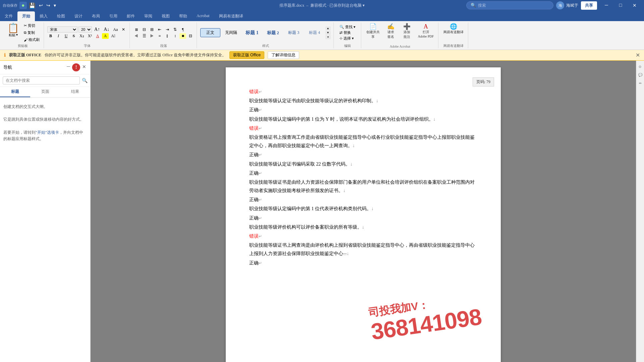 Image resolution: width=644 pixels, height=362 pixels. I want to click on tab-home: 开始, so click(26, 16).